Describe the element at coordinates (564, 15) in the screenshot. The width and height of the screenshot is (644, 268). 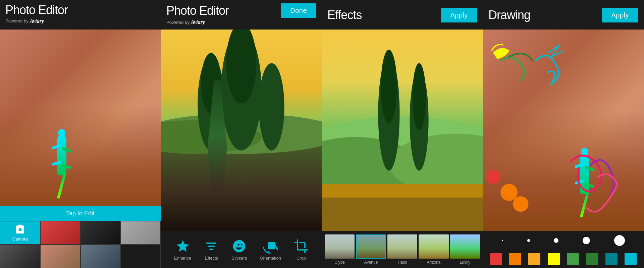
I see `panel4-header: Drawing Apply` at that location.